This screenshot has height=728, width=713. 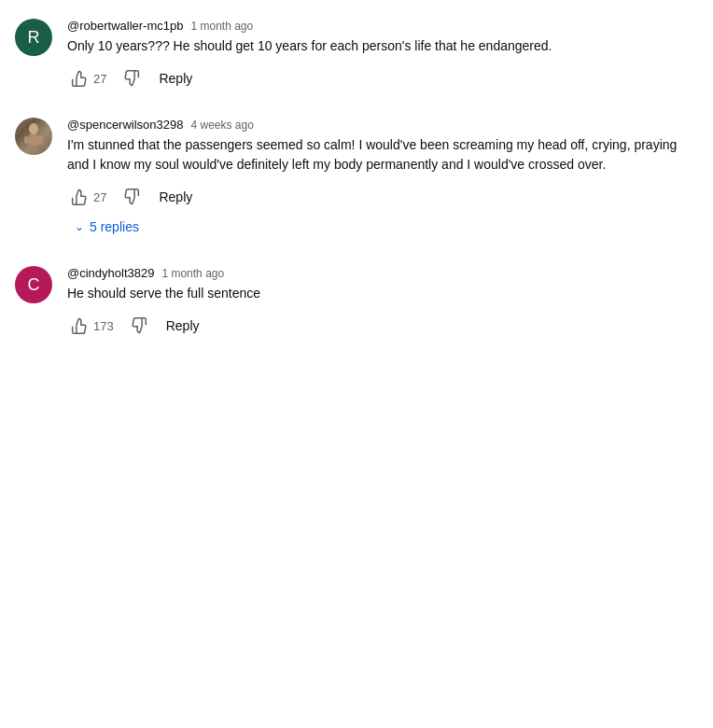 I want to click on actions-cindy: 173 Reply, so click(x=383, y=326).